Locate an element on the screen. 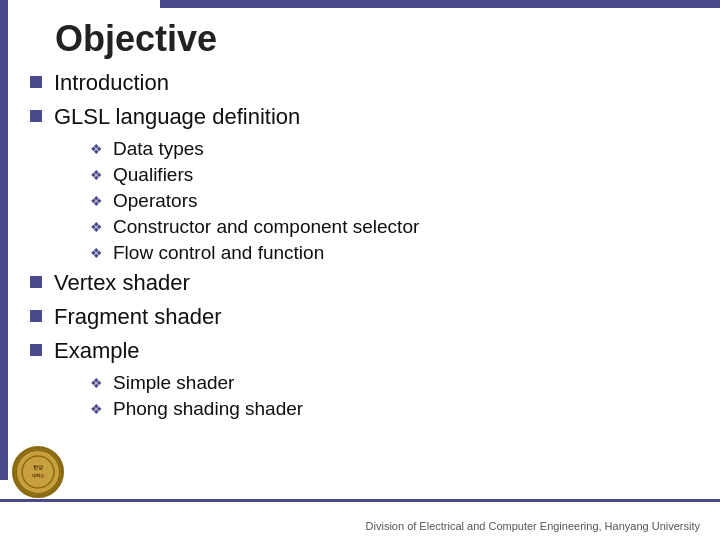 This screenshot has width=720, height=540. main-item-label: Fragment shader is located at coordinates (138, 317).